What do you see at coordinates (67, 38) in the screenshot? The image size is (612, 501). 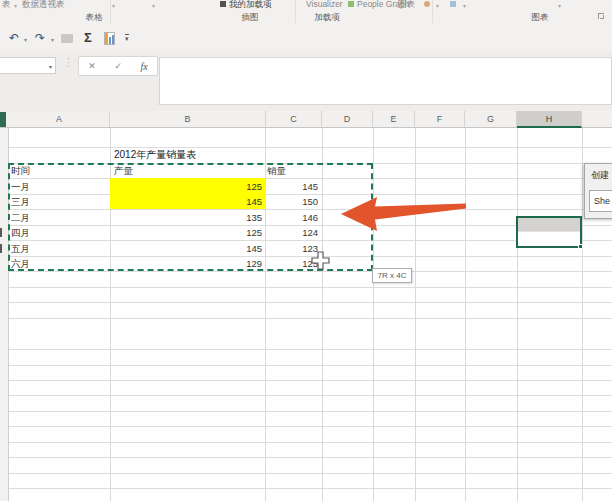 I see `touch-mode-button` at bounding box center [67, 38].